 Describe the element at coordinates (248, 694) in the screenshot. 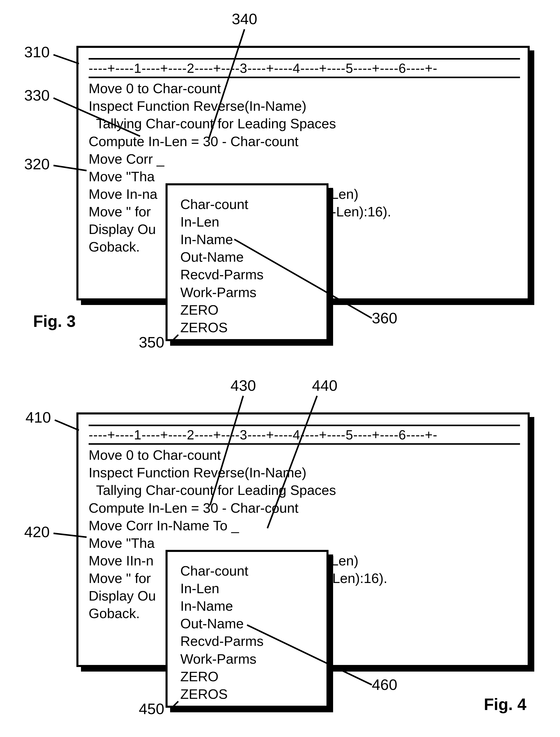

I see `fig4-popup-item-7: ZEROS` at that location.